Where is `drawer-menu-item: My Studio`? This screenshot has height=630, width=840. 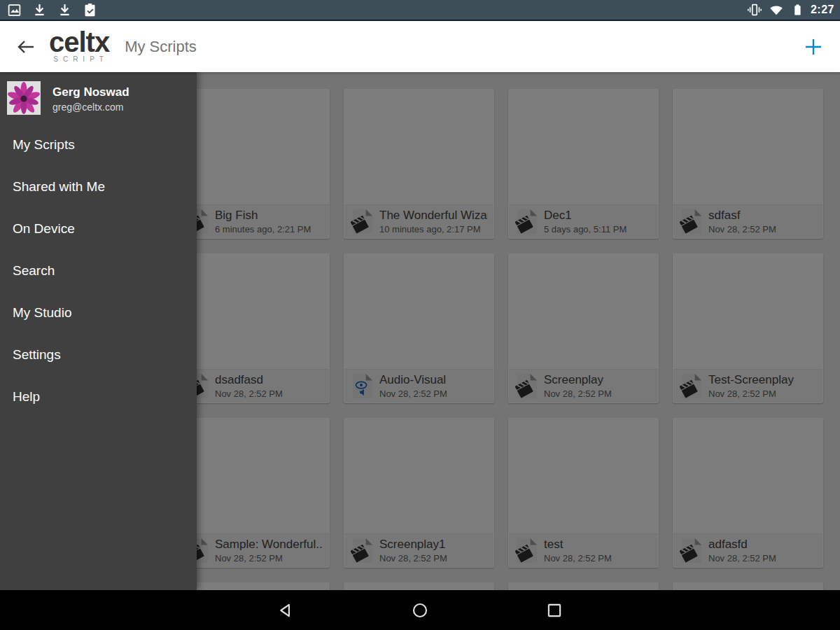 drawer-menu-item: My Studio is located at coordinates (98, 313).